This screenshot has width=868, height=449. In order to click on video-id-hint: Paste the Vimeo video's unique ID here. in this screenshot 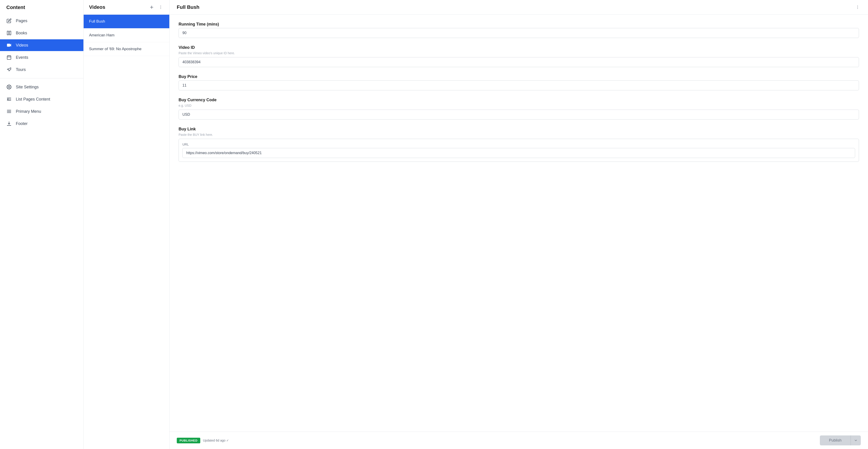, I will do `click(519, 53)`.